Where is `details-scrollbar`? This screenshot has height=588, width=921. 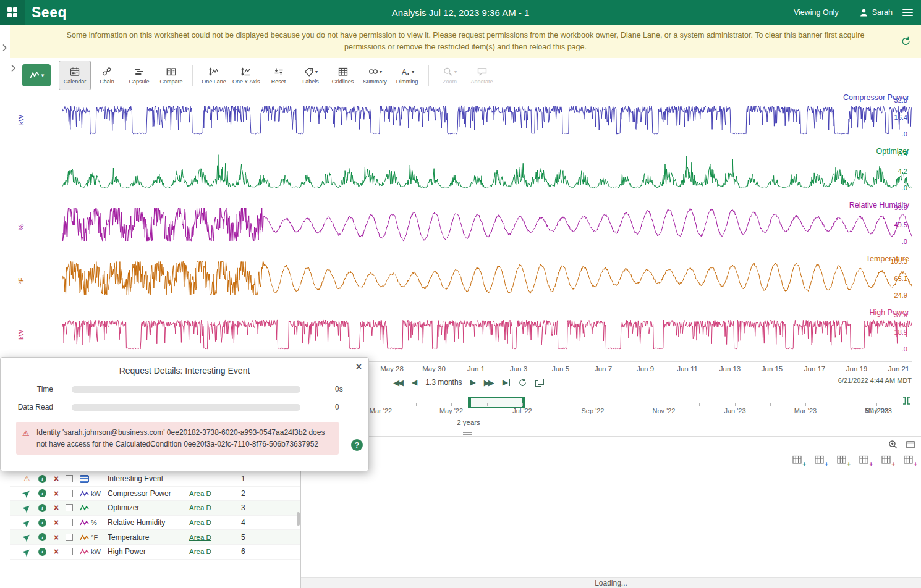 details-scrollbar is located at coordinates (298, 519).